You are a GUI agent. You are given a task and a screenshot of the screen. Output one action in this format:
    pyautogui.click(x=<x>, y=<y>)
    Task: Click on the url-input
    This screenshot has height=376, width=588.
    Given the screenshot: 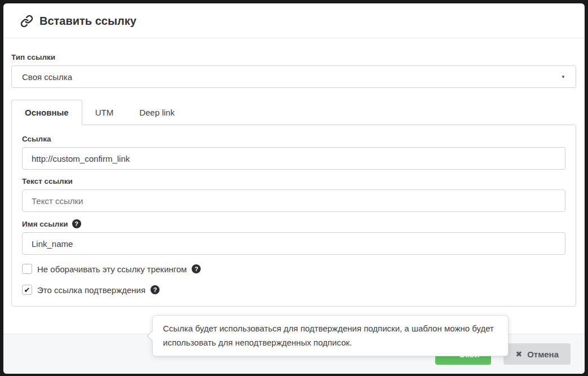 What is the action you would take?
    pyautogui.click(x=294, y=158)
    